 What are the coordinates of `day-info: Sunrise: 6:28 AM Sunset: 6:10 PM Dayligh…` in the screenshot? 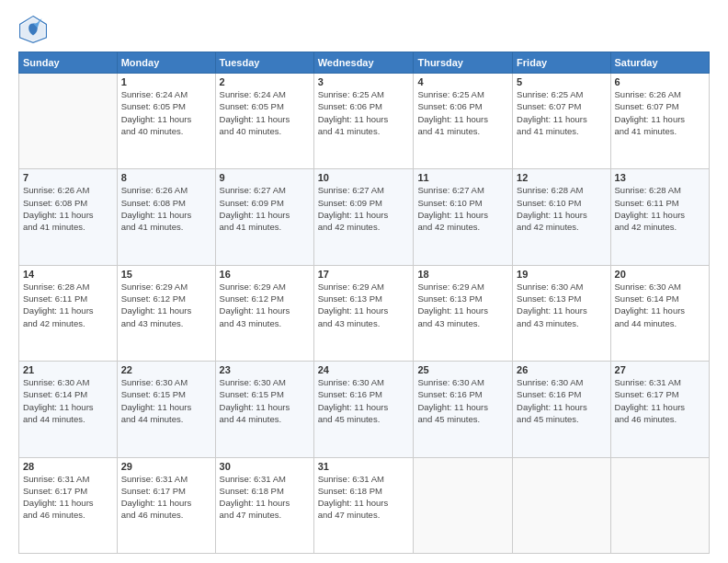 It's located at (561, 208).